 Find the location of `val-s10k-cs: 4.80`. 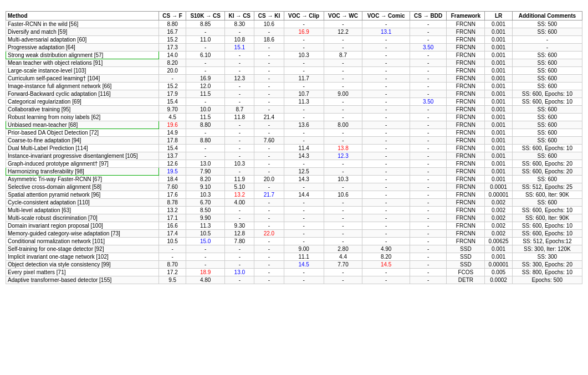

val-s10k-cs: 4.80 is located at coordinates (205, 280).